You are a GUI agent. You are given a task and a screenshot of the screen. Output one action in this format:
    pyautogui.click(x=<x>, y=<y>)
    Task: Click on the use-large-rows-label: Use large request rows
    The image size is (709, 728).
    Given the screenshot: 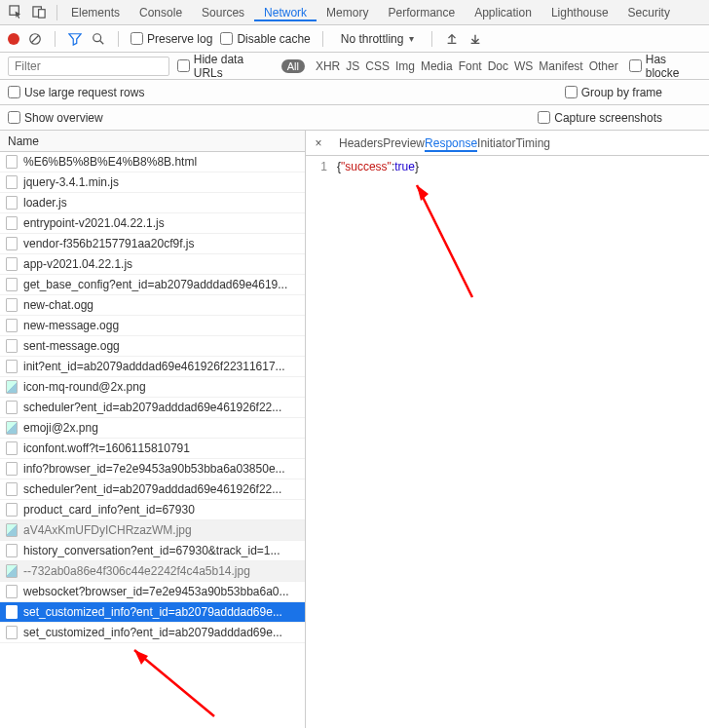 What is the action you would take?
    pyautogui.click(x=84, y=93)
    